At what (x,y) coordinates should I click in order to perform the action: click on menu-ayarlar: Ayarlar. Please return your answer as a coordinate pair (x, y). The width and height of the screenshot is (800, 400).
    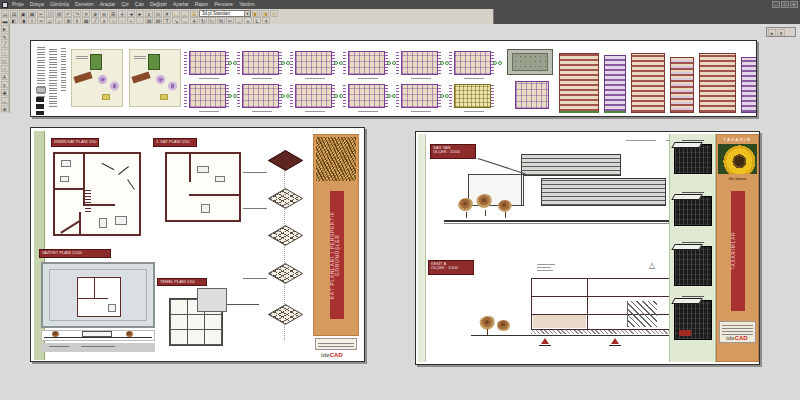
    Looking at the image, I should click on (181, 4).